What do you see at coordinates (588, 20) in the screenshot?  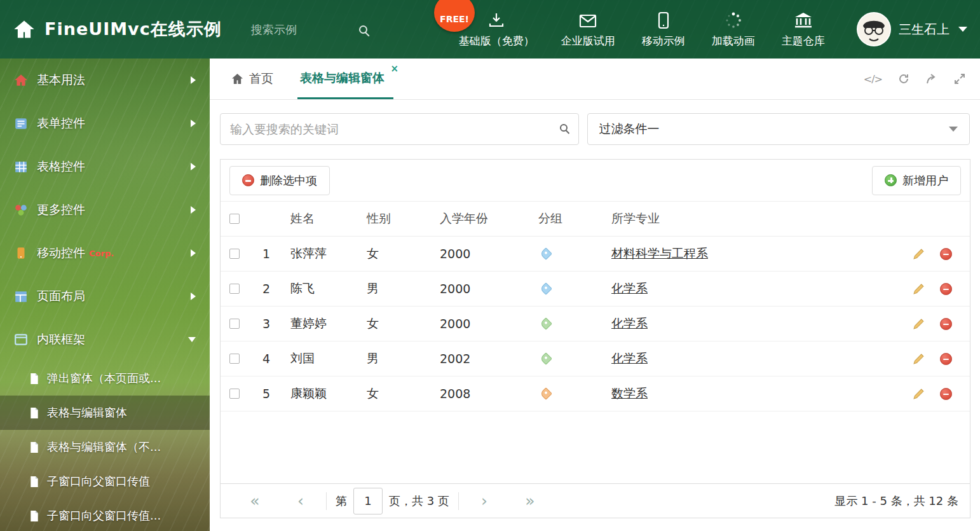 I see `envelope-icon` at bounding box center [588, 20].